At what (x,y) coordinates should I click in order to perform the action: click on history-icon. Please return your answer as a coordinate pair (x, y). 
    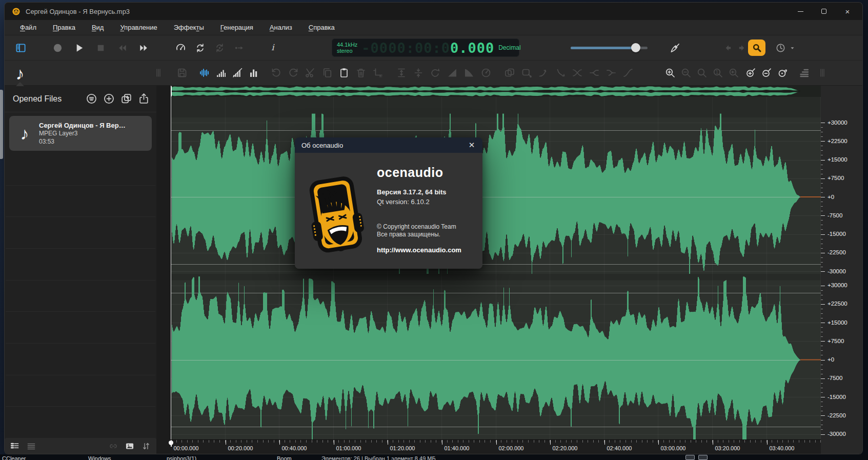
    Looking at the image, I should click on (780, 48).